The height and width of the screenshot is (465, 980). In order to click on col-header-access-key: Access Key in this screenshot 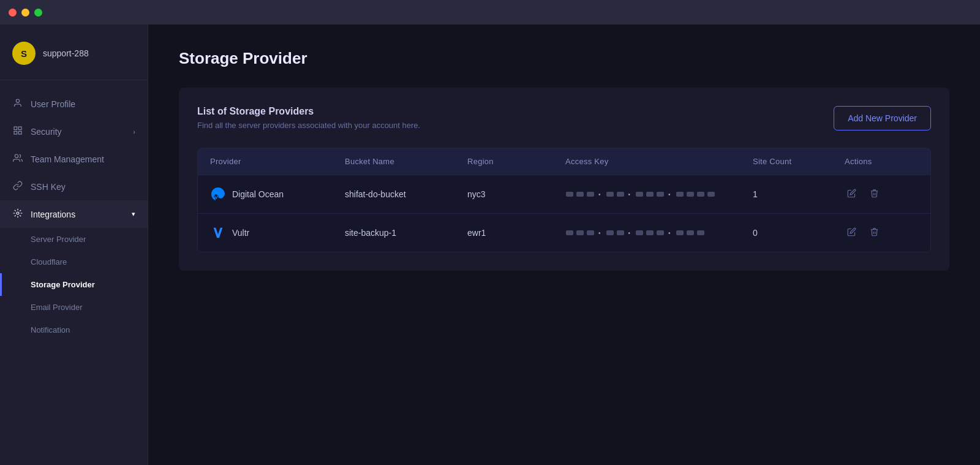, I will do `click(659, 162)`.